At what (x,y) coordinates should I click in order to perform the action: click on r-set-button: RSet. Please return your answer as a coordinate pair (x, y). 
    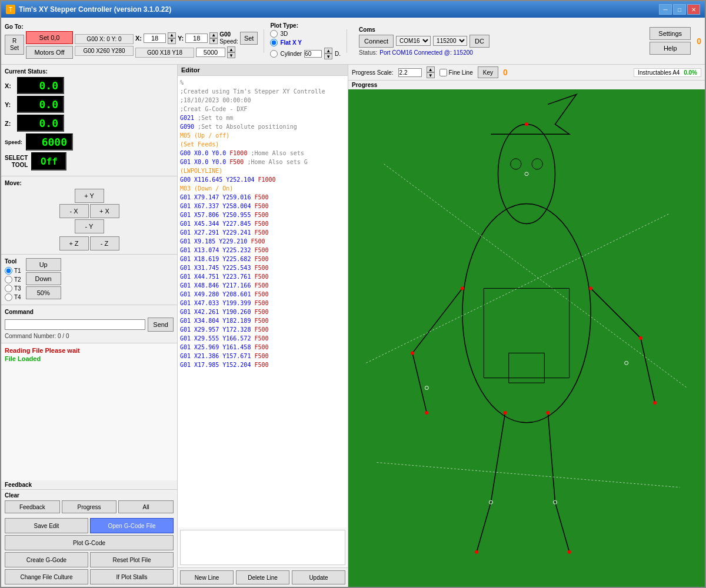
    Looking at the image, I should click on (14, 45).